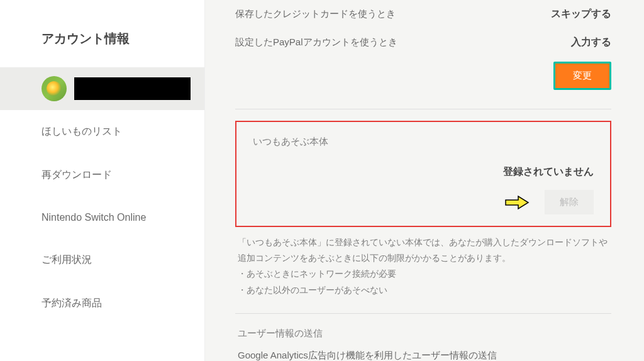  I want to click on sidebar-item-wishlist: ほしいものリスト, so click(102, 132).